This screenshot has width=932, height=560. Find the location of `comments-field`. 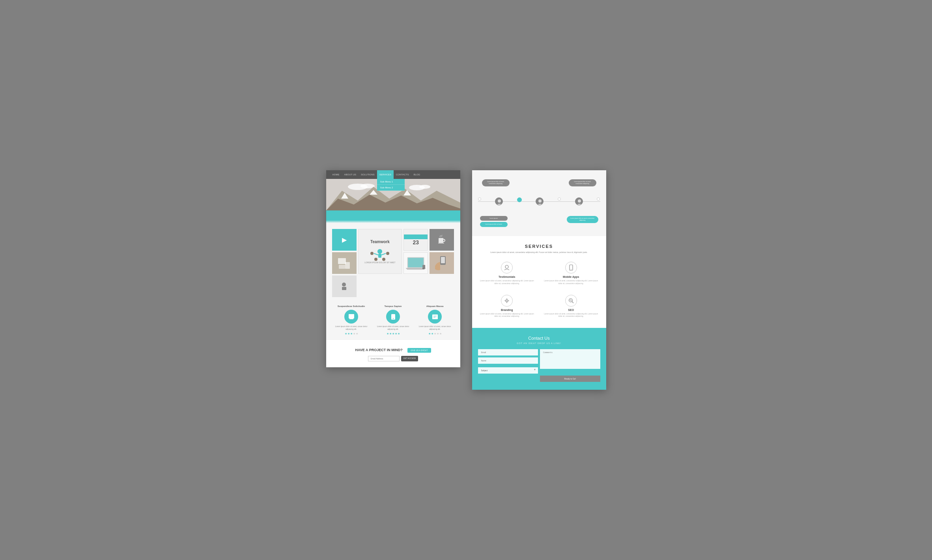

comments-field is located at coordinates (570, 359).